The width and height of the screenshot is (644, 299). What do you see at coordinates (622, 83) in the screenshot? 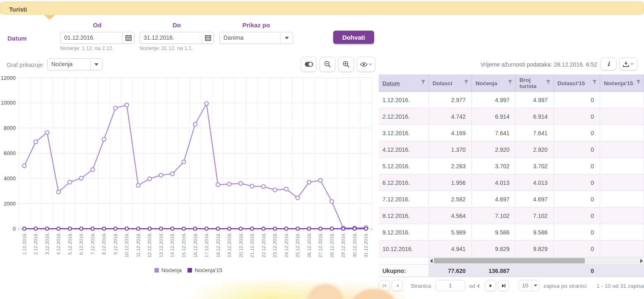
I see `column-header-6: Noćenja'15` at bounding box center [622, 83].